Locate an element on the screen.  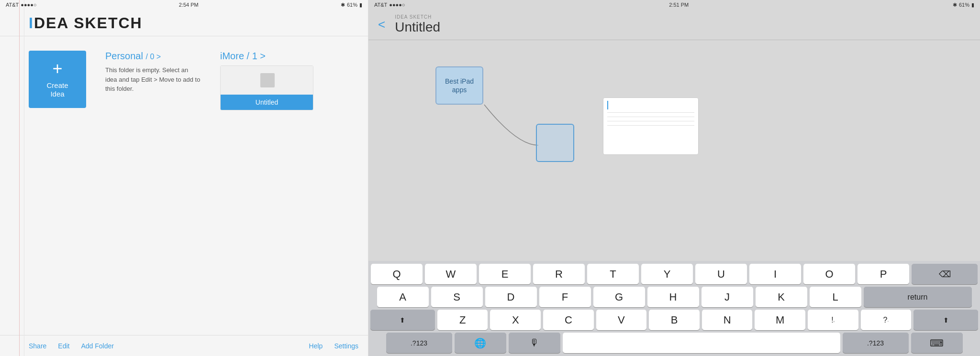
key-O: O is located at coordinates (829, 274).